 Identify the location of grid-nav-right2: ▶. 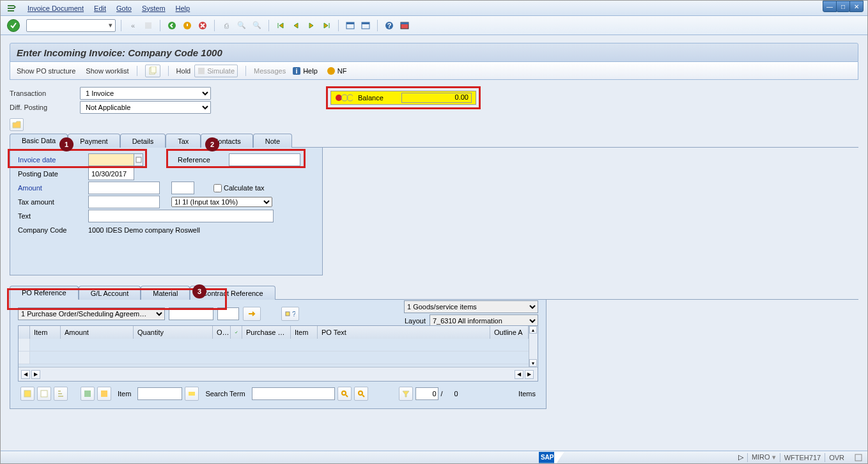
(529, 375).